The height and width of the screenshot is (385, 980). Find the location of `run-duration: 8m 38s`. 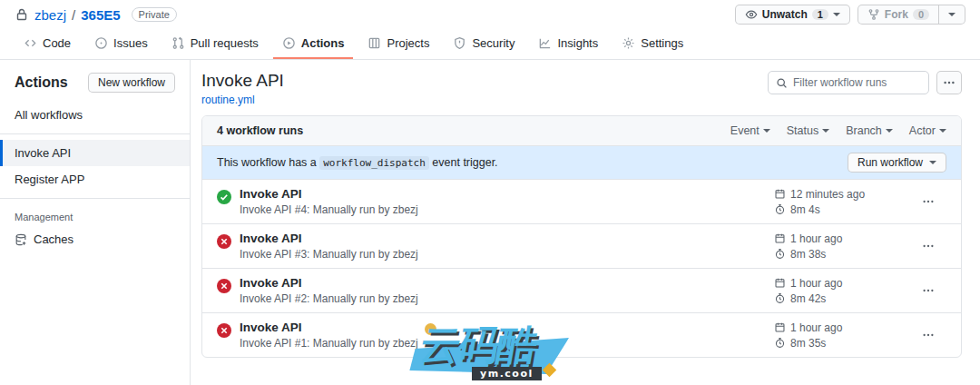

run-duration: 8m 38s is located at coordinates (808, 254).